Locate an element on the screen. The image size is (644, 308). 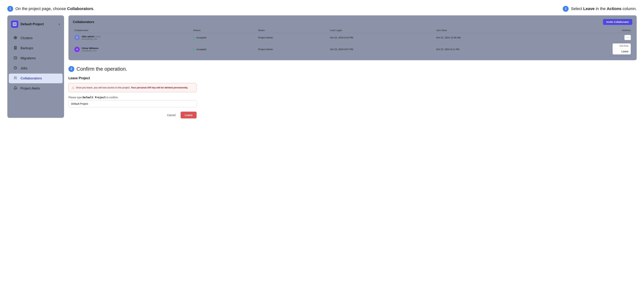
step3-badge: 3 is located at coordinates (72, 69).